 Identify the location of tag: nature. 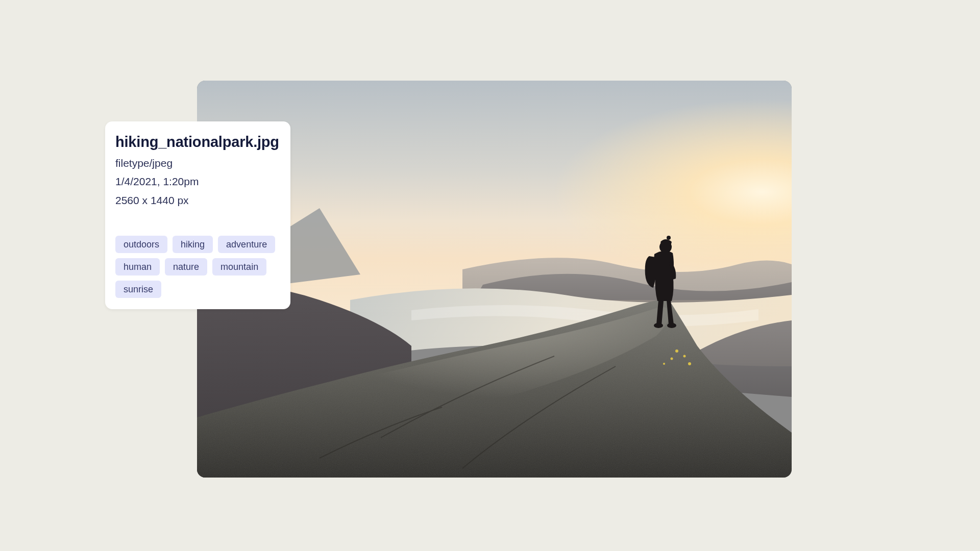
(186, 267).